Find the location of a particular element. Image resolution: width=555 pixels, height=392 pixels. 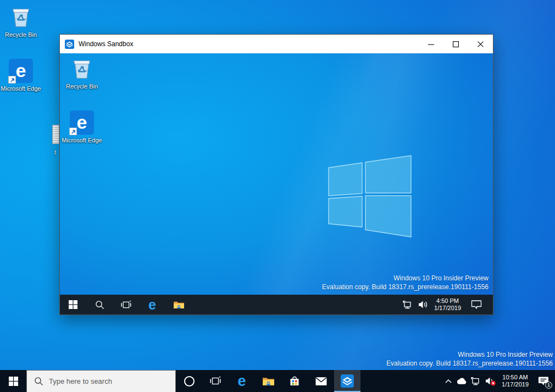

cortana-icon is located at coordinates (189, 382).